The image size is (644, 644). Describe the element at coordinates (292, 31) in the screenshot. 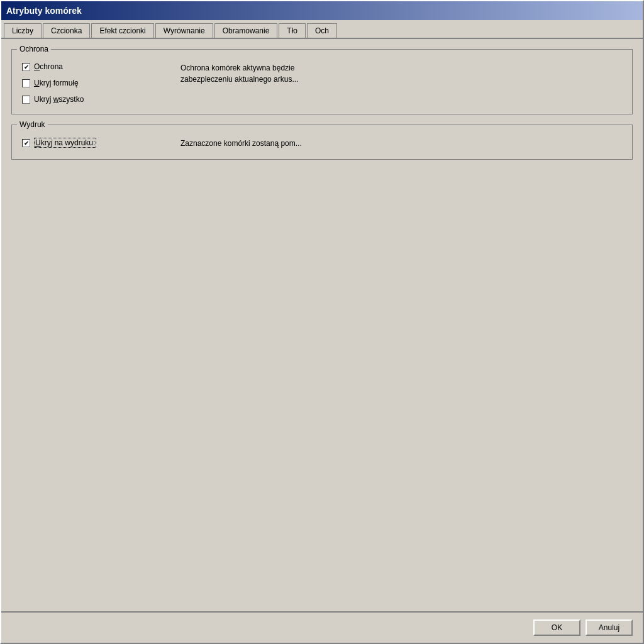

I see `tab-tlo: Tło` at that location.